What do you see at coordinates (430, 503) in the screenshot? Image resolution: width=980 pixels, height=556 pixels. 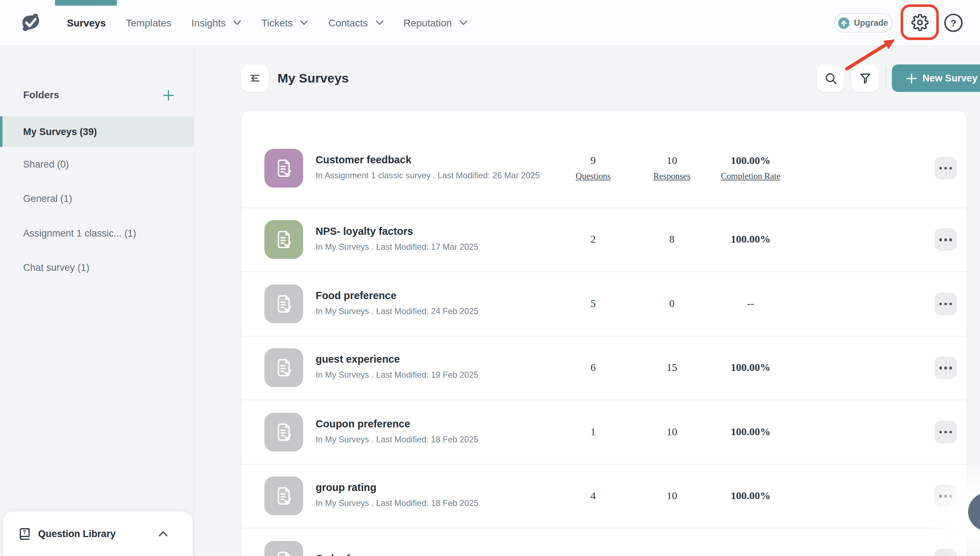 I see `survey-meta: In My Surveys . Last Modified: 18 Feb 20…` at bounding box center [430, 503].